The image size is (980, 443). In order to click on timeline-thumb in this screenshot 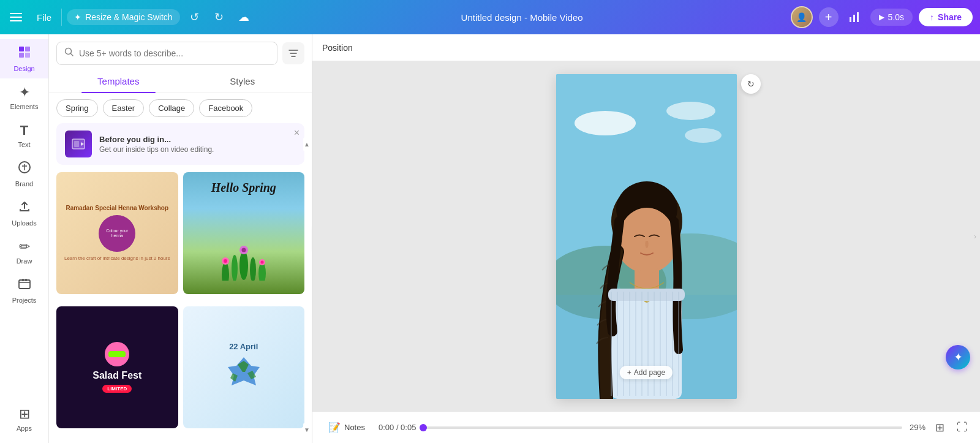, I will do `click(423, 428)`.